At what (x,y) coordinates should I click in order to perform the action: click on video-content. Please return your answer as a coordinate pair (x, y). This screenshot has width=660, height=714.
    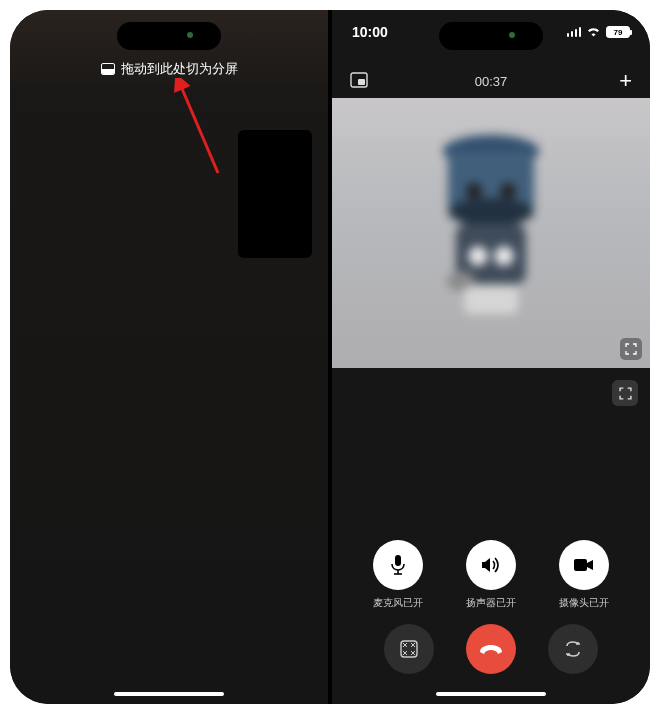
    Looking at the image, I should click on (491, 221).